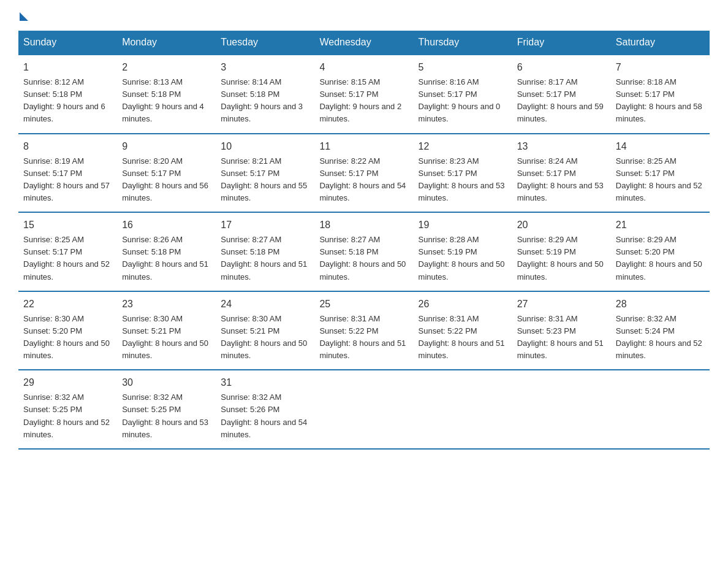 This screenshot has height=563, width=728. Describe the element at coordinates (364, 259) in the screenshot. I see `day-info: Sunrise: 8:27 AMSunset: 5:18 PMDaylight:…` at that location.